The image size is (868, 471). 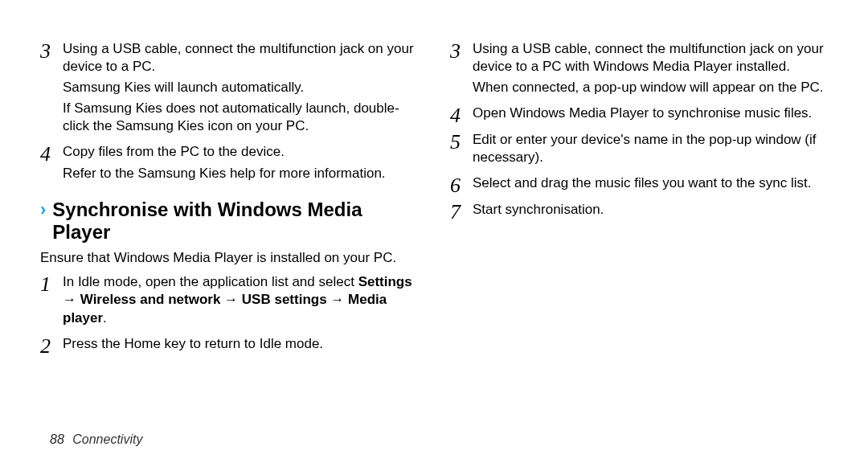 I want to click on step-4-wmp: 4 Open Windows Media Player to synchroni…, so click(x=639, y=116).